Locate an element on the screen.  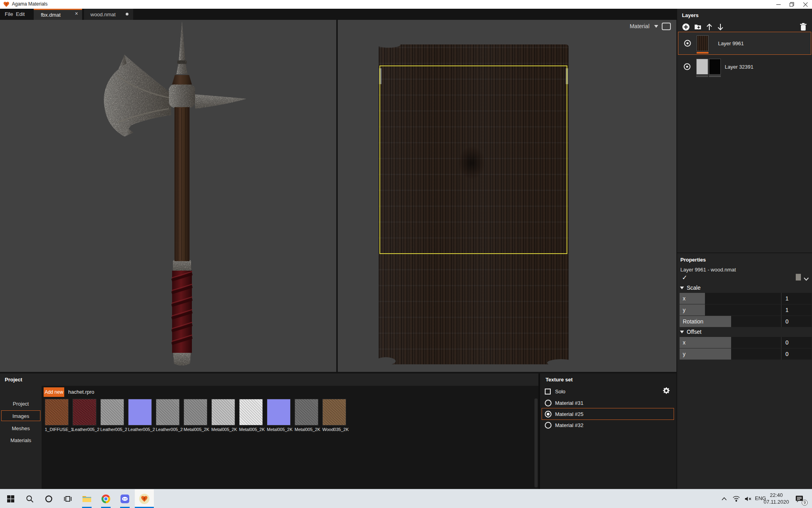
gear-icon is located at coordinates (666, 391).